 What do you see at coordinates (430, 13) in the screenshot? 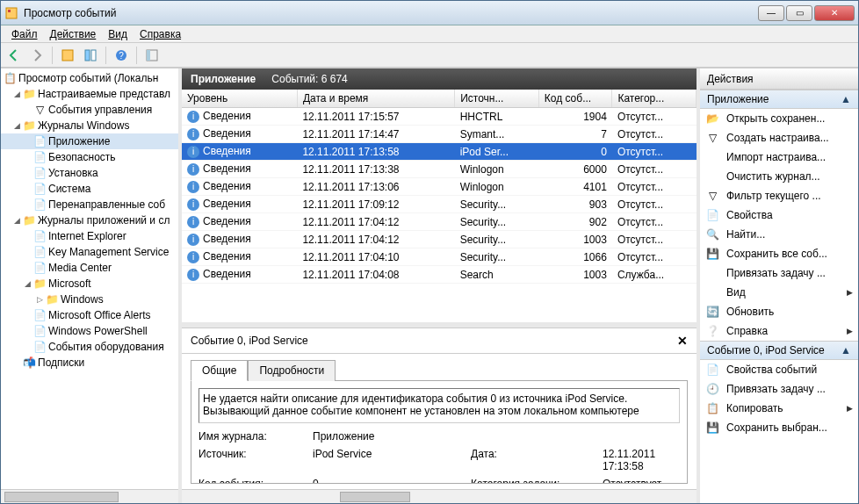
I see `titlebar: Просмотр событий — ▭ ✕` at bounding box center [430, 13].